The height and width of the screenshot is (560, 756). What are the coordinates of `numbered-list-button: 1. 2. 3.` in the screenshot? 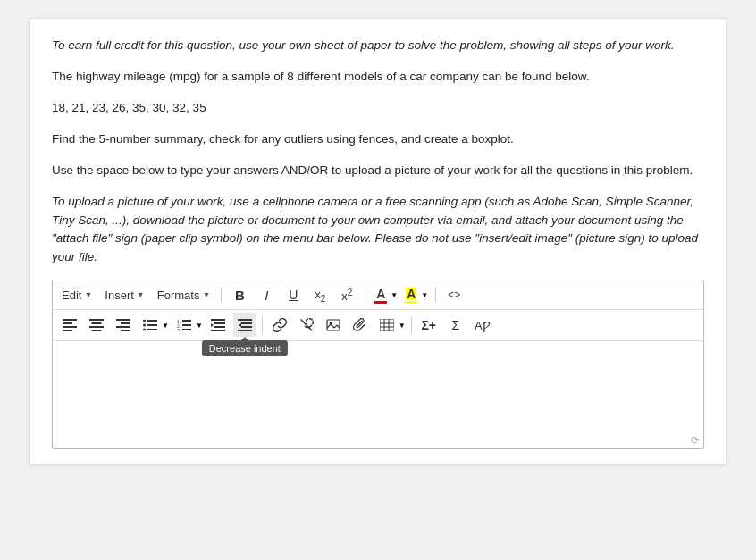 It's located at (184, 325).